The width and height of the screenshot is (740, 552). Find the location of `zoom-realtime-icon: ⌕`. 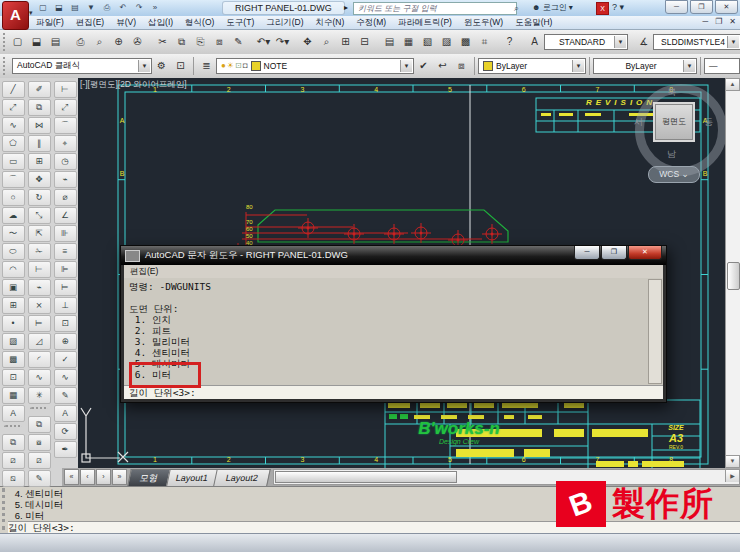

zoom-realtime-icon: ⌕ is located at coordinates (326, 42).